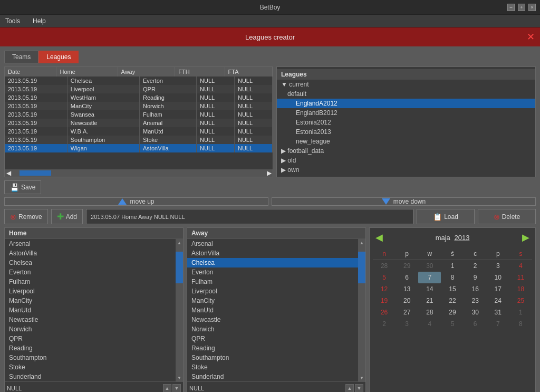  Describe the element at coordinates (498, 301) in the screenshot. I see `cal-day: 24` at that location.